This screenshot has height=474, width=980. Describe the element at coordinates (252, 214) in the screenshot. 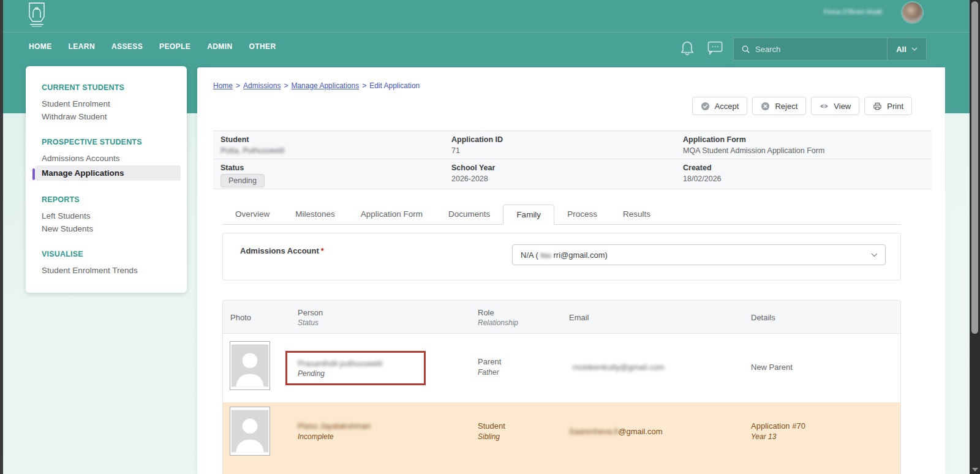

I see `tab-overview: Overview` at that location.